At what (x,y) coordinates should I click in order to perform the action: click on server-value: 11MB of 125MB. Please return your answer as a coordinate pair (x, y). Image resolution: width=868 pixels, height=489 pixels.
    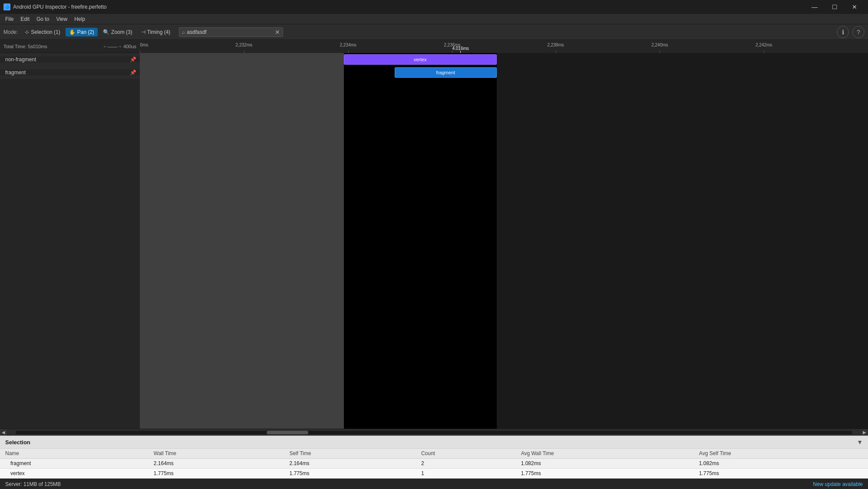
    Looking at the image, I should click on (42, 484).